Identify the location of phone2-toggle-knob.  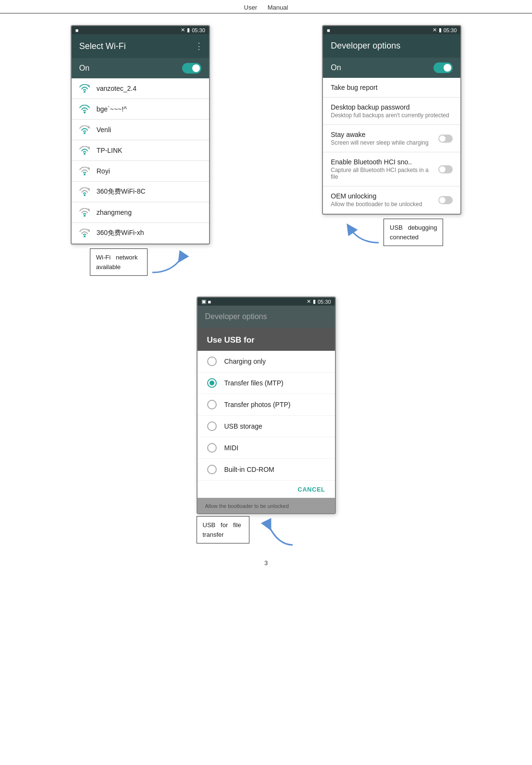
(447, 68).